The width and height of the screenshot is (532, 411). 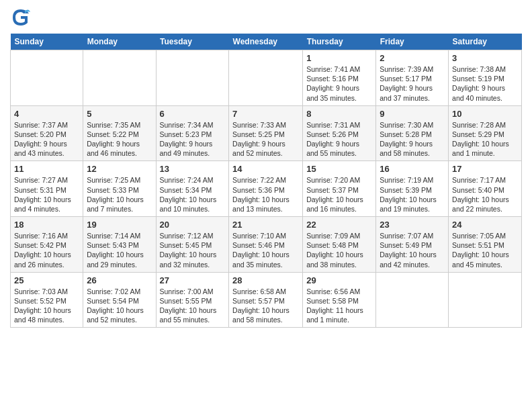 What do you see at coordinates (193, 169) in the screenshot?
I see `day-number: 13` at bounding box center [193, 169].